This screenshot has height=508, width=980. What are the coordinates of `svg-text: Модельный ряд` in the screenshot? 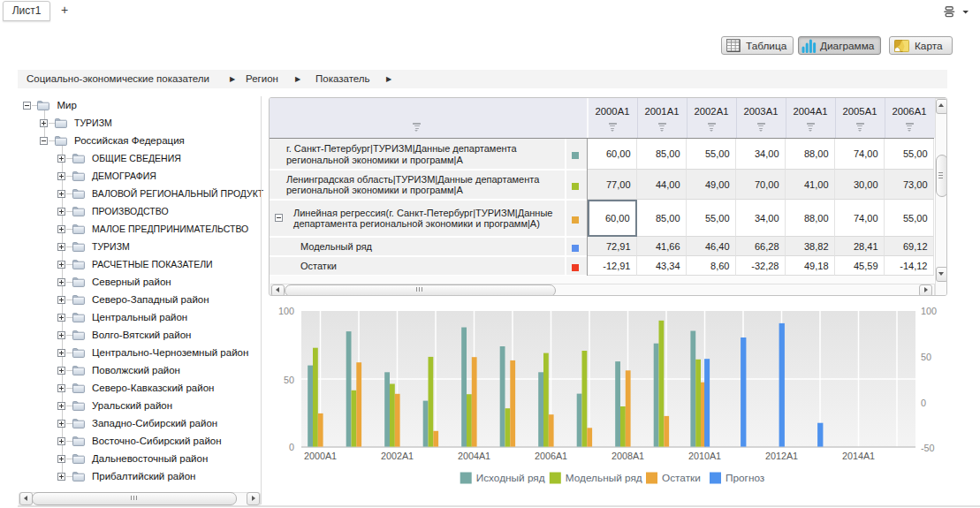 It's located at (604, 478).